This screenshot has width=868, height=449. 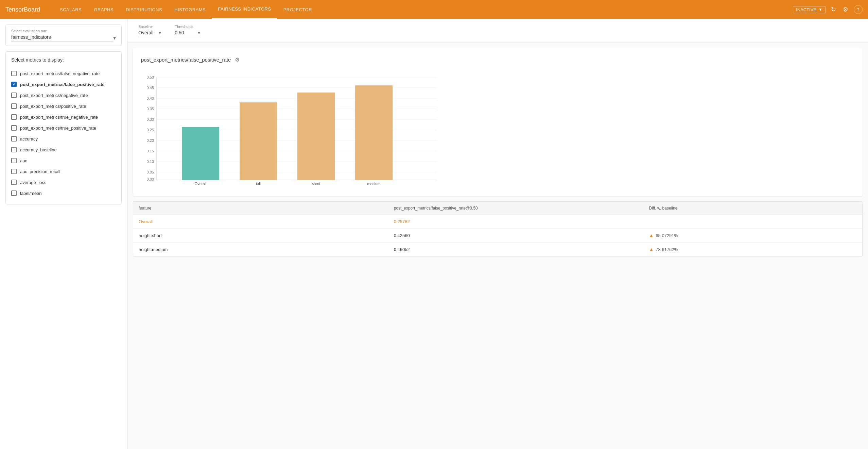 What do you see at coordinates (150, 77) in the screenshot?
I see `svg-text: 0.50` at bounding box center [150, 77].